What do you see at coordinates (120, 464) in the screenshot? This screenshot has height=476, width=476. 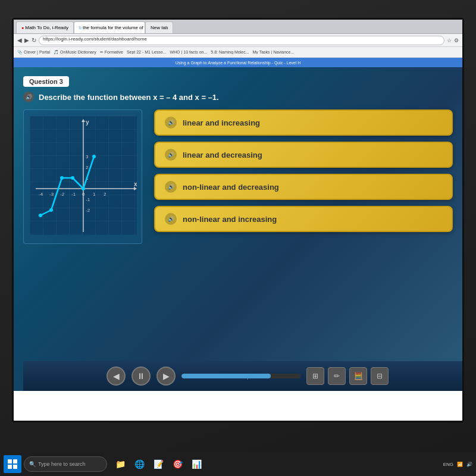 I see `taskbar-file-explorer: 📁` at bounding box center [120, 464].